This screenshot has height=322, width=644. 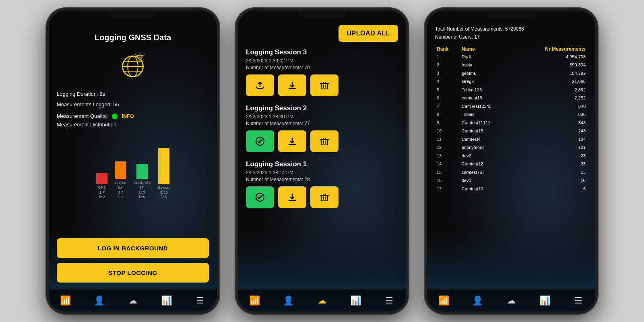 I want to click on session-2-date: 2/23/2022 1:38:30 PM, so click(x=322, y=117).